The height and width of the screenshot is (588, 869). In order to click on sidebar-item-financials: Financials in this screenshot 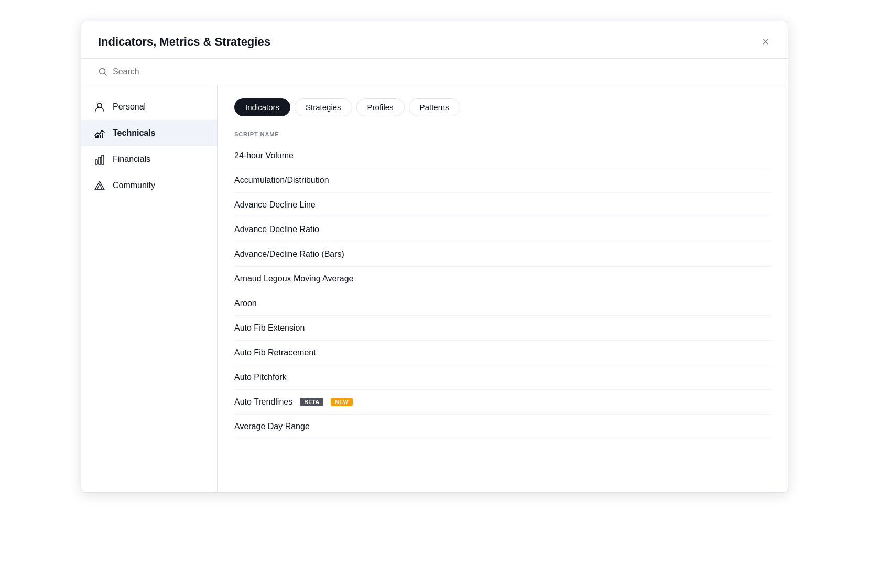, I will do `click(149, 159)`.